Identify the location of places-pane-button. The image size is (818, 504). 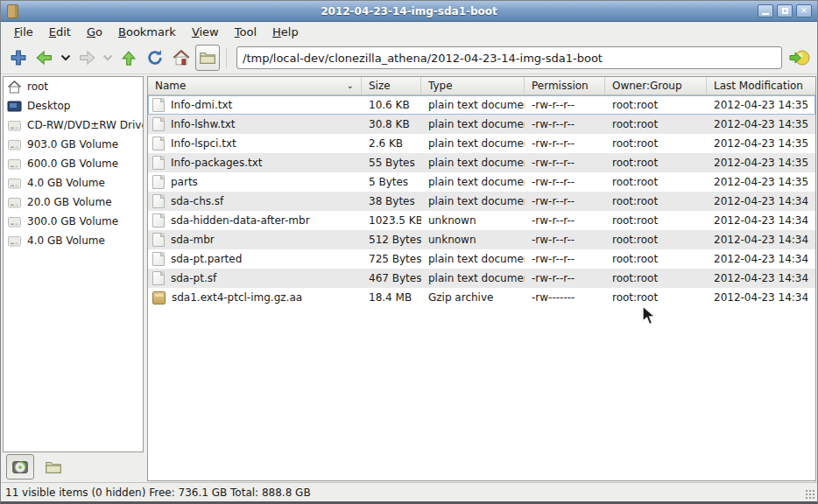
(20, 467).